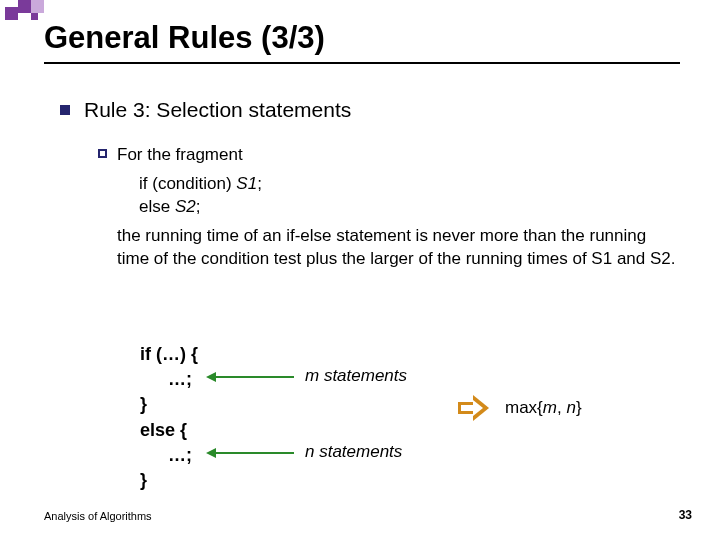  Describe the element at coordinates (362, 63) in the screenshot. I see `title-underline` at that location.